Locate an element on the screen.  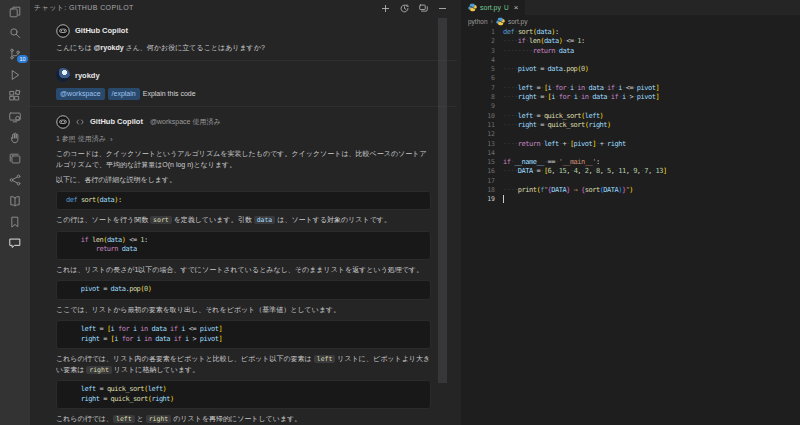
code-line-8: 8····right·=·[i·for·i·in·data·if·i·>·piv… is located at coordinates (630, 98).